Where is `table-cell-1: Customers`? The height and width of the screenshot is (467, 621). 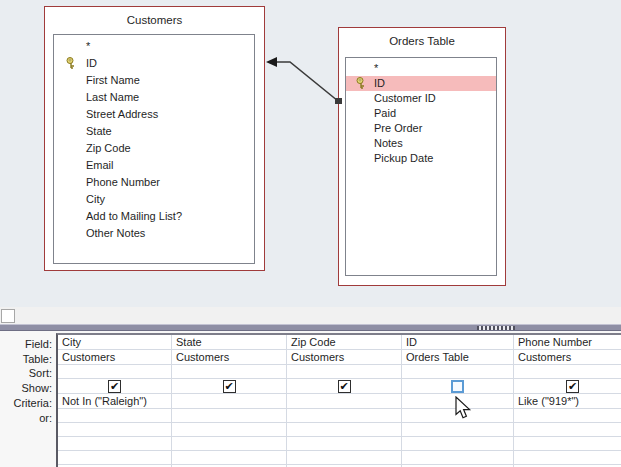 table-cell-1: Customers is located at coordinates (230, 358).